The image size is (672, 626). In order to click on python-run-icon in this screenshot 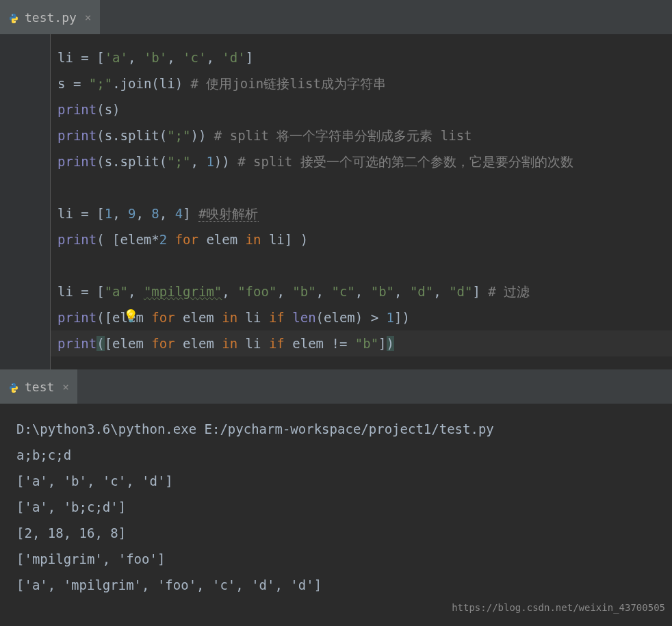, I will do `click(14, 387)`.